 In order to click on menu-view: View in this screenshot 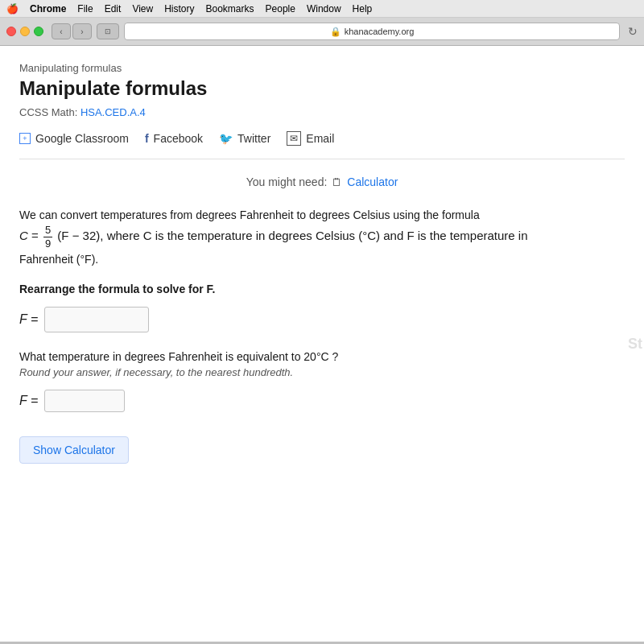, I will do `click(142, 9)`.